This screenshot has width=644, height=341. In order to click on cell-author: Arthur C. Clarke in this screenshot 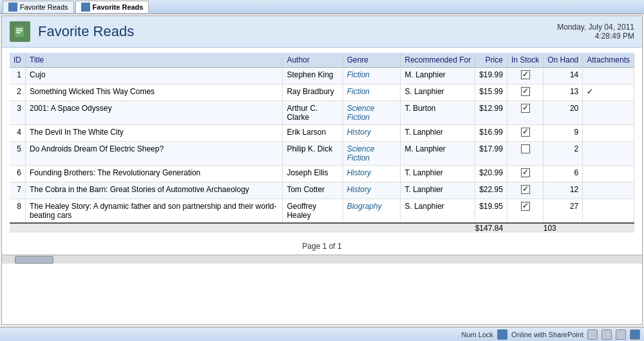, I will do `click(313, 113)`.